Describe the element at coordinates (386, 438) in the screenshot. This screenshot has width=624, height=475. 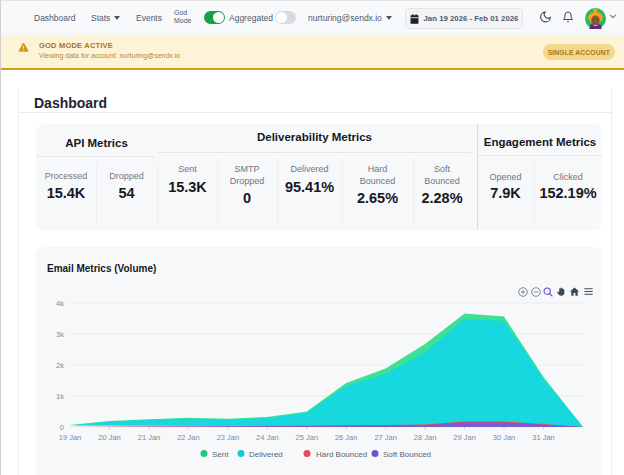
I see `svg-text: 27 Jan` at that location.